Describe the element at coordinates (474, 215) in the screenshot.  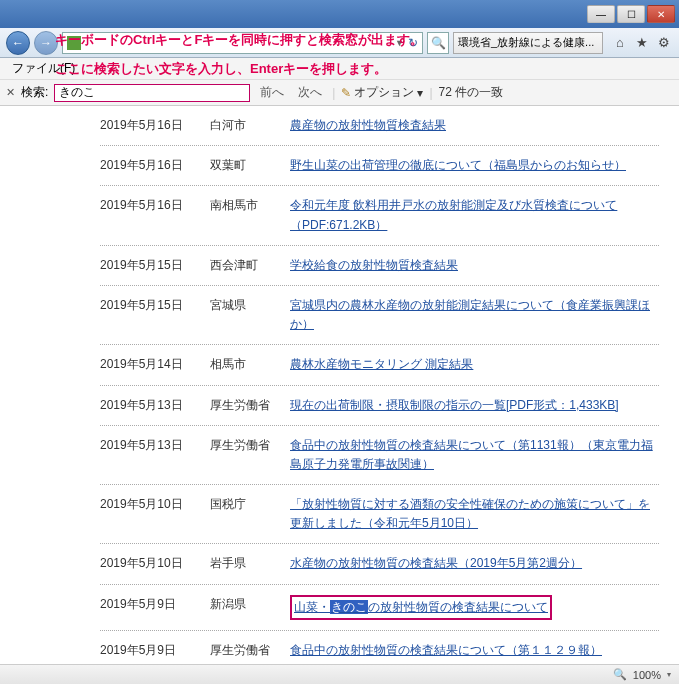
I see `result-link-cell: 令和元年度 飲料用井戸水の放射能測定及び水質検査について（PDF:671.2KB…` at that location.